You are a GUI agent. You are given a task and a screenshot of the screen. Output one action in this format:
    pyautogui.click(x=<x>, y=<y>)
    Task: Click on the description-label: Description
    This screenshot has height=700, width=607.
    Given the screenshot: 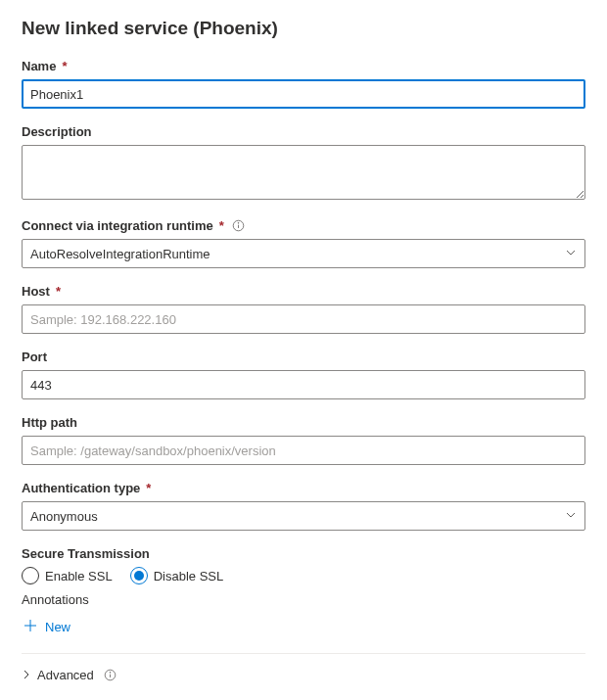 What is the action you would take?
    pyautogui.click(x=304, y=131)
    